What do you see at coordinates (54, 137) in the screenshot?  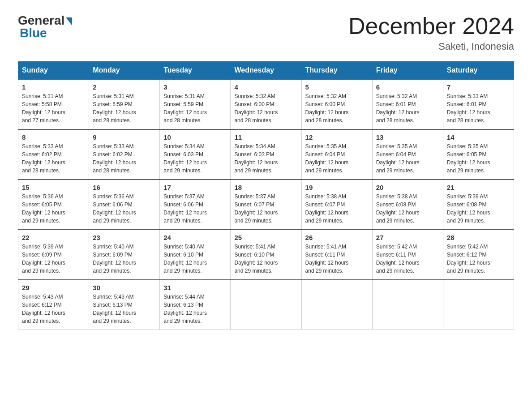 I see `day-number: 8` at bounding box center [54, 137].